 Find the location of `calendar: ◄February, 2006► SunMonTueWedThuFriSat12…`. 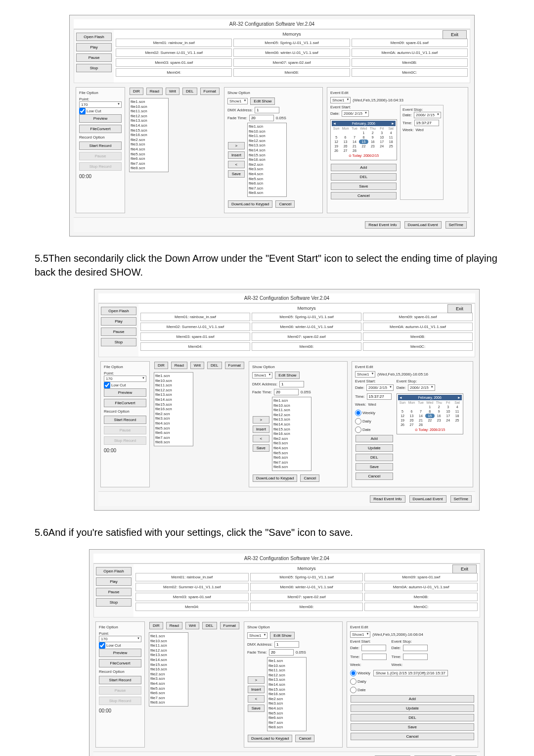

calendar: ◄February, 2006► SunMonTueWedThuFriSat12… is located at coordinates (364, 140).